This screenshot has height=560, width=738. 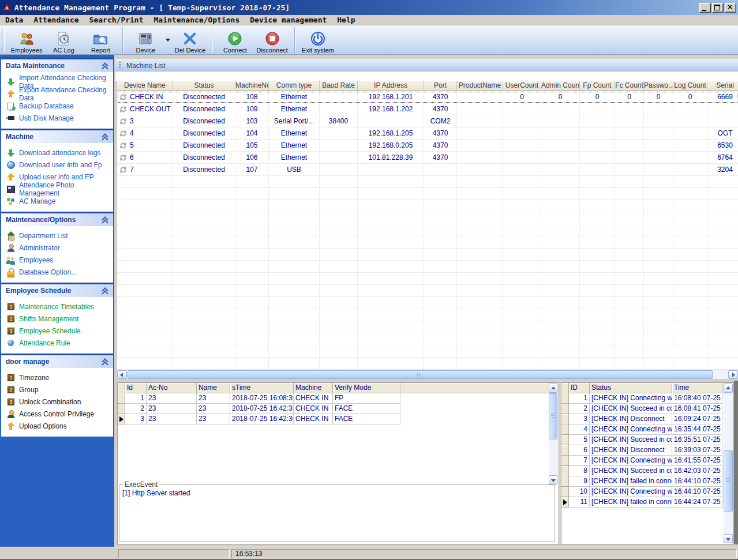 I want to click on menu-search-print: Search/Print, so click(x=117, y=20).